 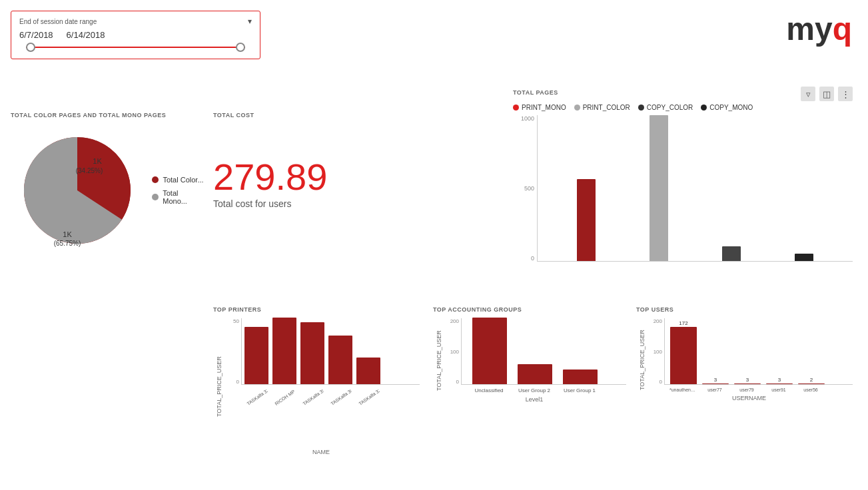 I want to click on bar-copy-color, so click(x=731, y=254).